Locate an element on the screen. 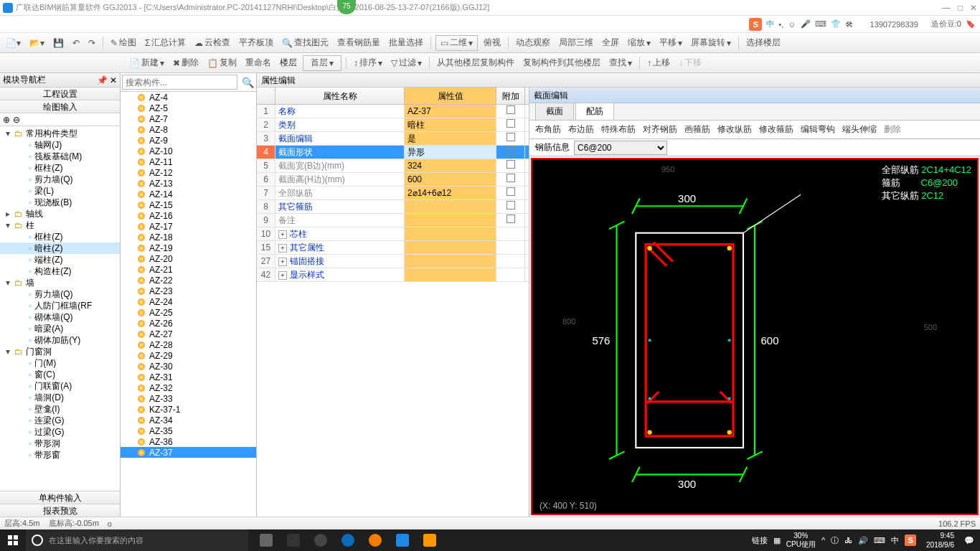 The width and height of the screenshot is (980, 551). undo-icon: ↶ is located at coordinates (76, 43).